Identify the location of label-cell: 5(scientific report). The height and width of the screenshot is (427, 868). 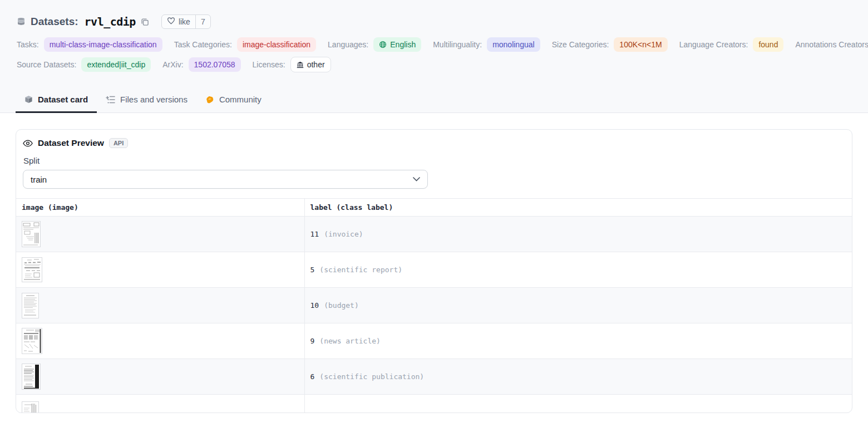
(578, 270).